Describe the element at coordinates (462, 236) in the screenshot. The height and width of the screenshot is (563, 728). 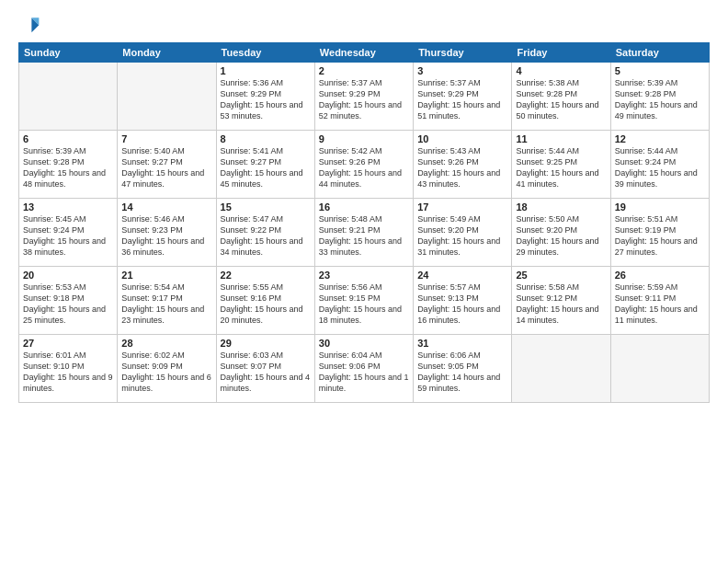
I see `day-info: Sunrise: 5:49 AM Sunset: 9:20 PM Dayligh…` at that location.